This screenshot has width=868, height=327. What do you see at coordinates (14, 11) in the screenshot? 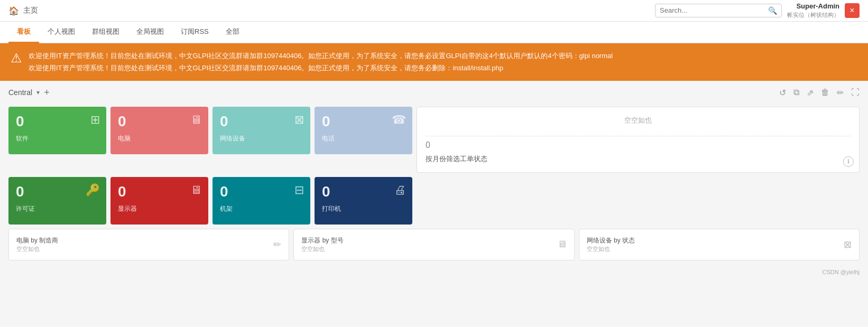
I see `home-icon: 🏠` at bounding box center [14, 11].